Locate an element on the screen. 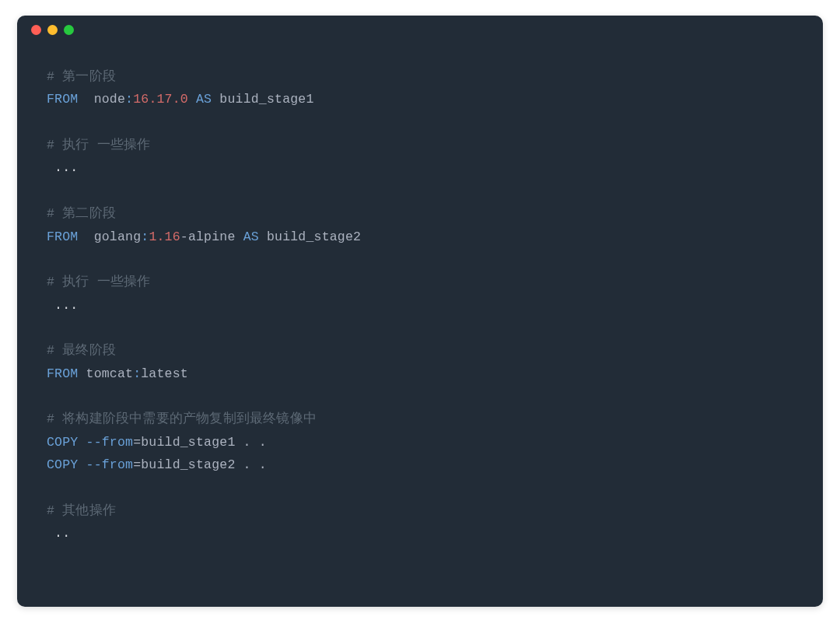 This screenshot has width=840, height=620. image-name: golang is located at coordinates (118, 236).